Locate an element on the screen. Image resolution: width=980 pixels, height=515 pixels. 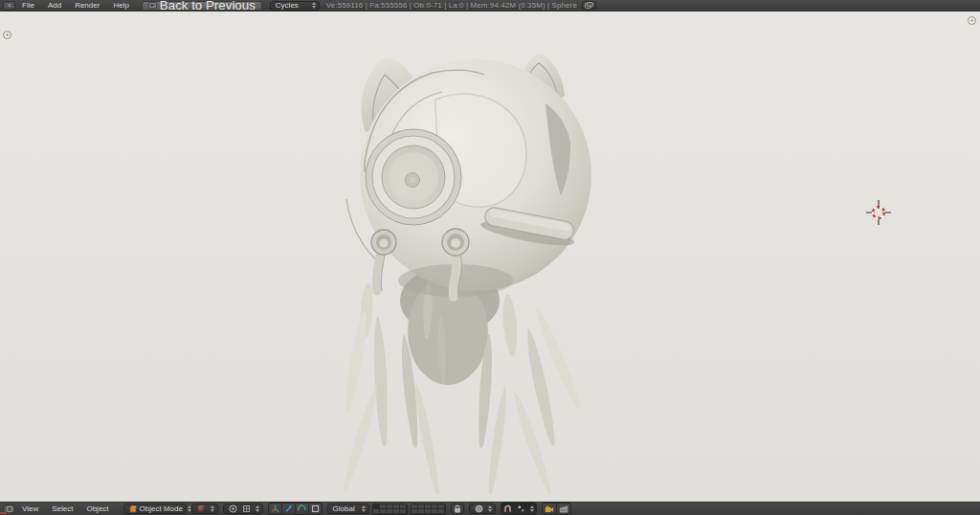
menu-render: Render is located at coordinates (87, 6).